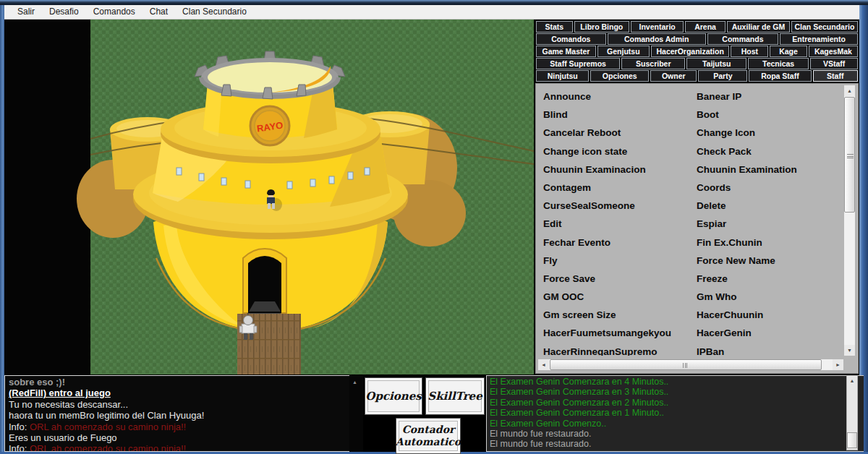  I want to click on skilltree-button: SkillTree, so click(455, 396).